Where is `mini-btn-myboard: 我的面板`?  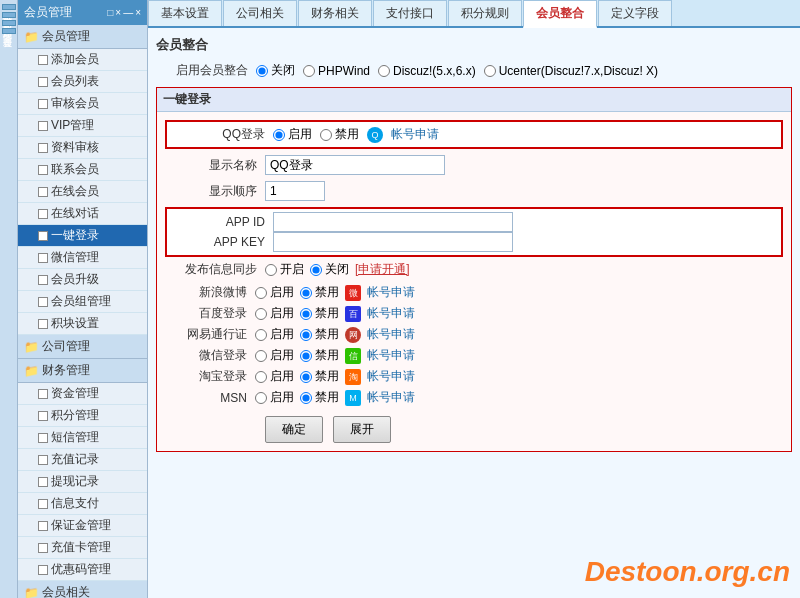
mini-btn-myboard: 我的面板 is located at coordinates (9, 15).